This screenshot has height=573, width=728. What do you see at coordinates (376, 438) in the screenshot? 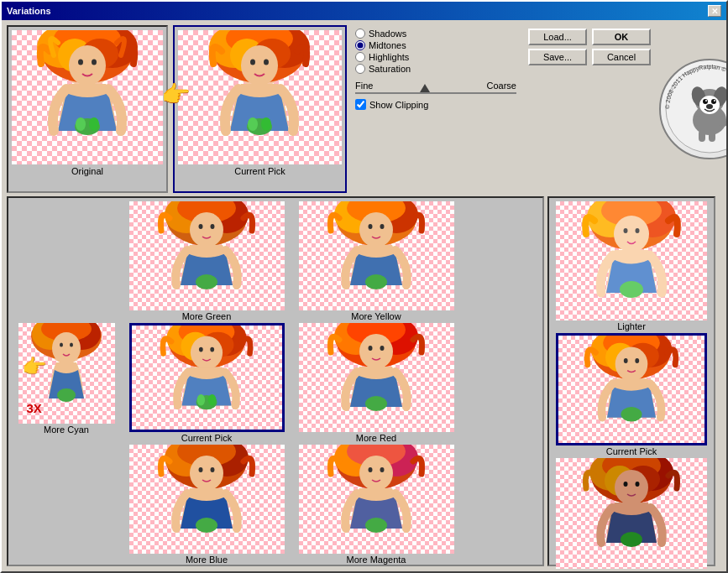
I see `more-red-label: More Red` at bounding box center [376, 438].